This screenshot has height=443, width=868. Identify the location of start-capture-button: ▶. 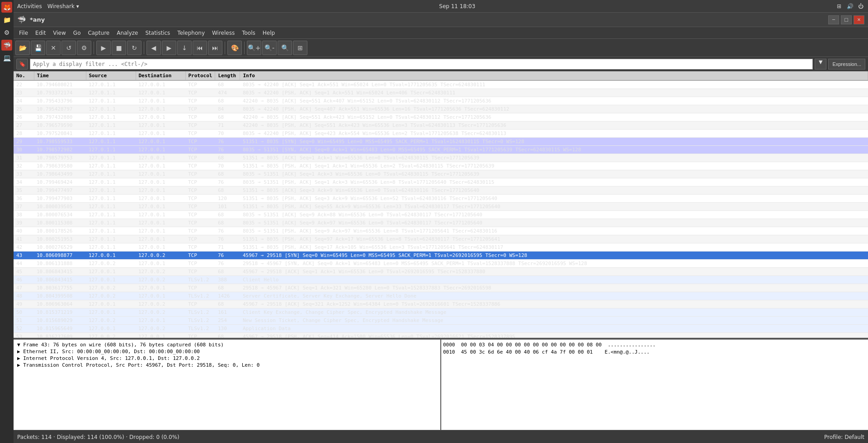
(104, 48).